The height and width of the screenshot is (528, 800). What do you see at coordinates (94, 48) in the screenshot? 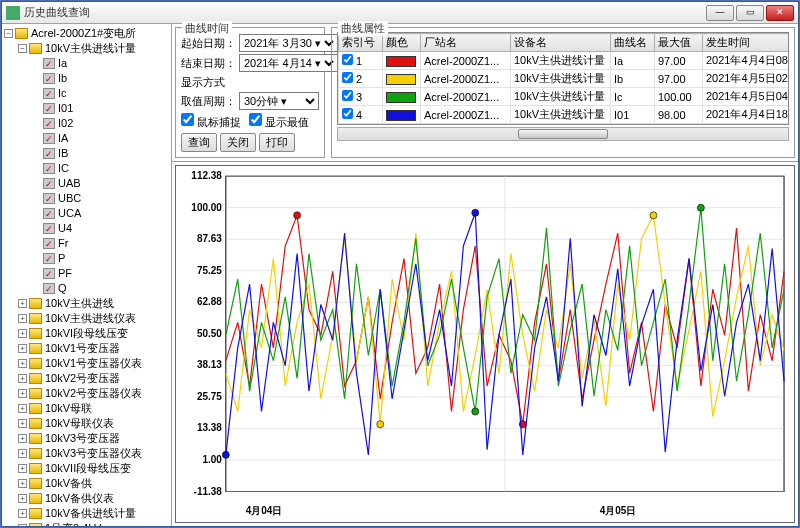
I see `tree-node: −10kV主供进线计量` at bounding box center [94, 48].